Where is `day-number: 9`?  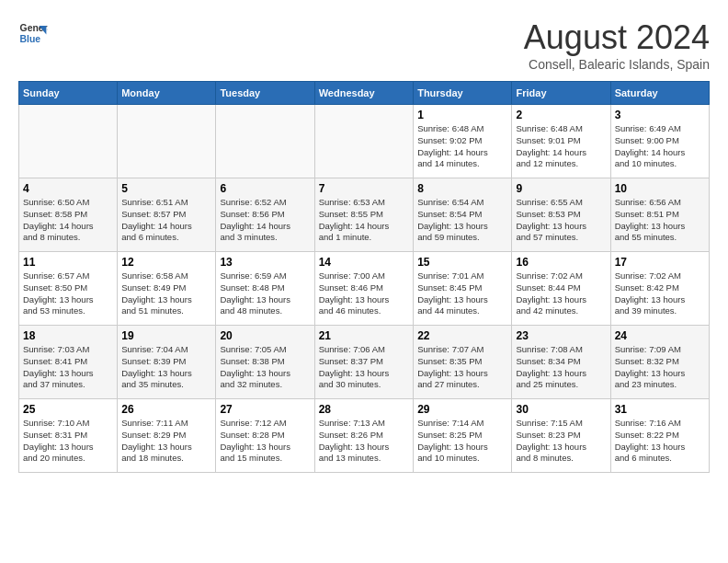 day-number: 9 is located at coordinates (561, 189).